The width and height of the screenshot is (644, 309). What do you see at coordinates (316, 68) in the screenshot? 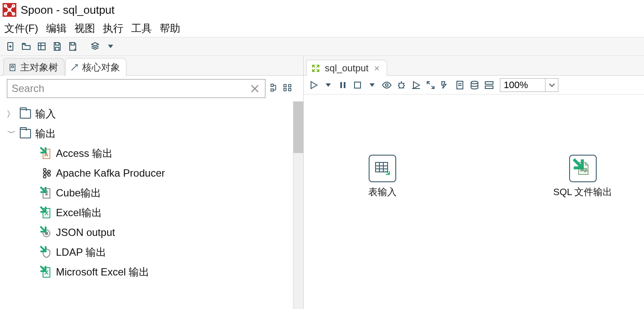
I see `transformation-icon` at bounding box center [316, 68].